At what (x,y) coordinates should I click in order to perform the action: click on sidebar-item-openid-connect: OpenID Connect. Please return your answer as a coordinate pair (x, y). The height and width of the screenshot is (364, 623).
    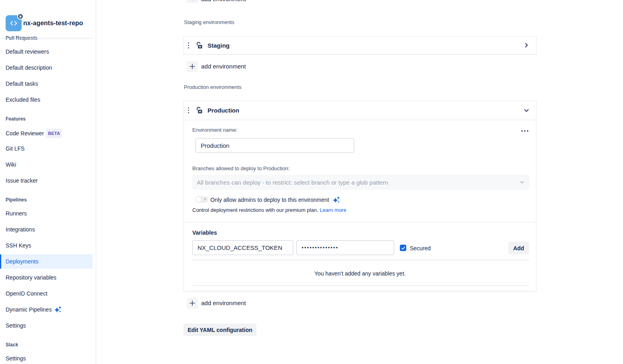
    Looking at the image, I should click on (26, 294).